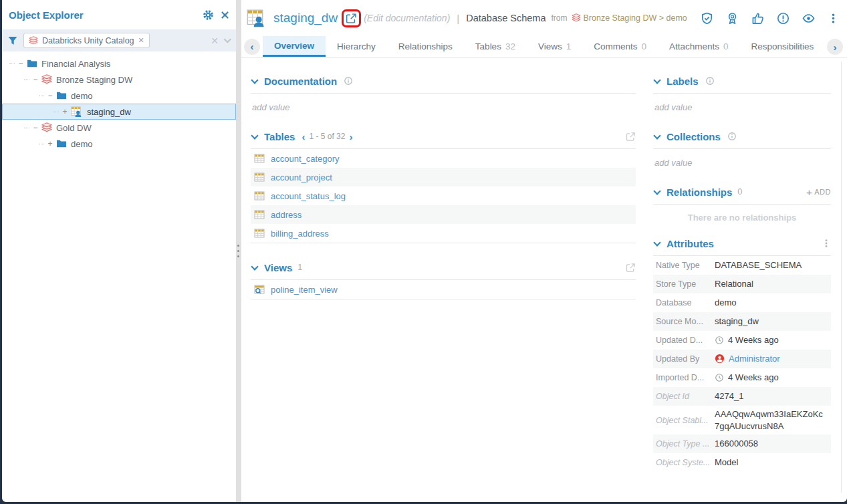 Image resolution: width=847 pixels, height=504 pixels. What do you see at coordinates (356, 47) in the screenshot?
I see `tab-hierarchy: Hierarchy` at bounding box center [356, 47].